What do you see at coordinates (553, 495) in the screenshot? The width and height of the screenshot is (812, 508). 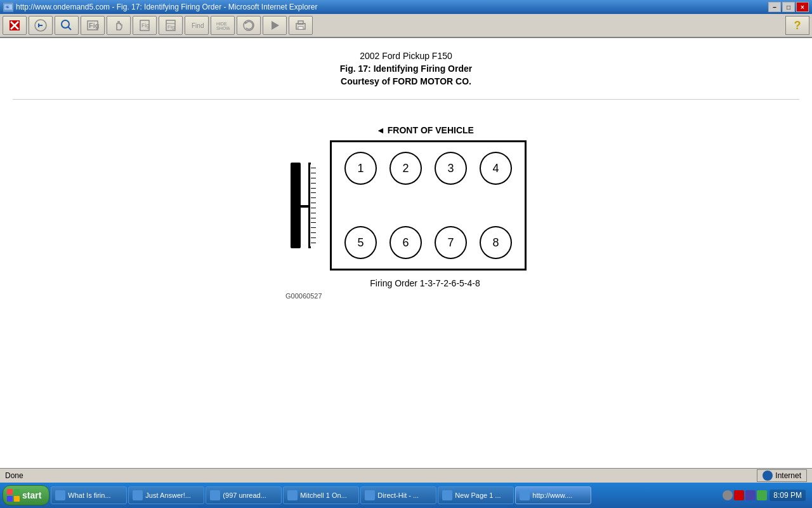 I see `taskbar-item-7: http://www....` at bounding box center [553, 495].